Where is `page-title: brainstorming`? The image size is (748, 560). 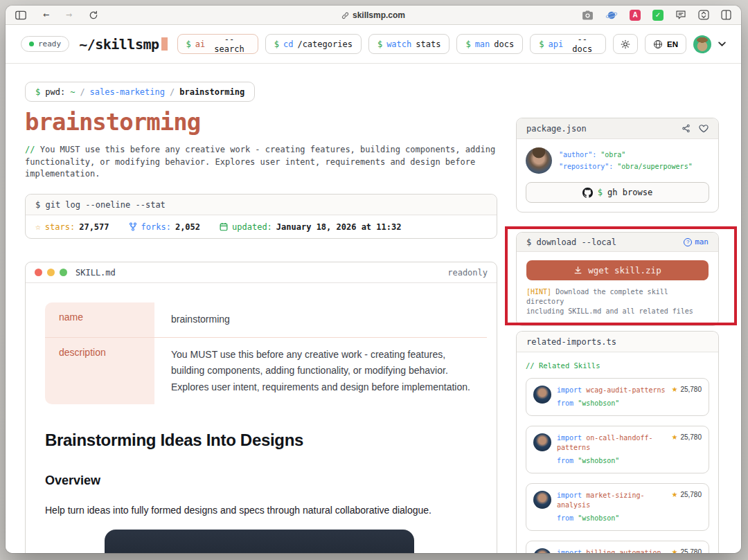
page-title: brainstorming is located at coordinates (112, 122).